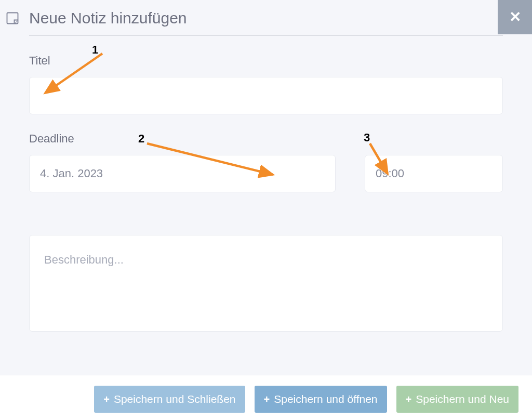 The height and width of the screenshot is (420, 532). I want to click on deadline-date-input, so click(182, 174).